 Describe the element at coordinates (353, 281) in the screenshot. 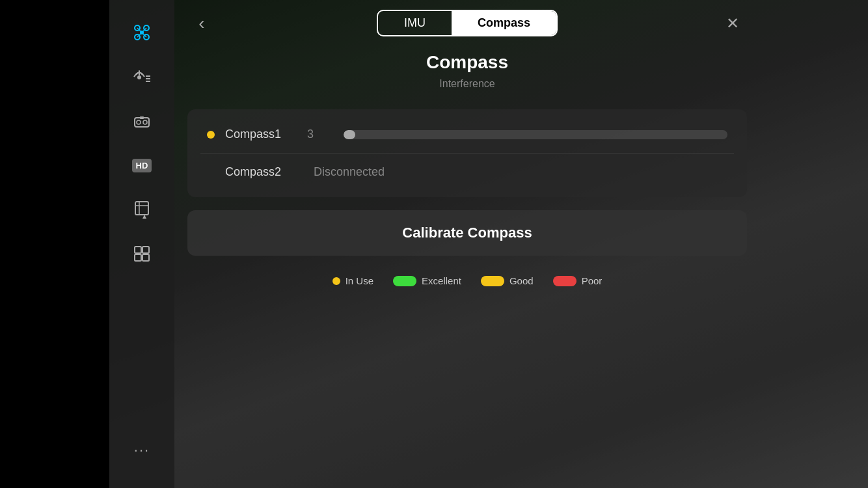

I see `legend-in-use: In Use` at that location.